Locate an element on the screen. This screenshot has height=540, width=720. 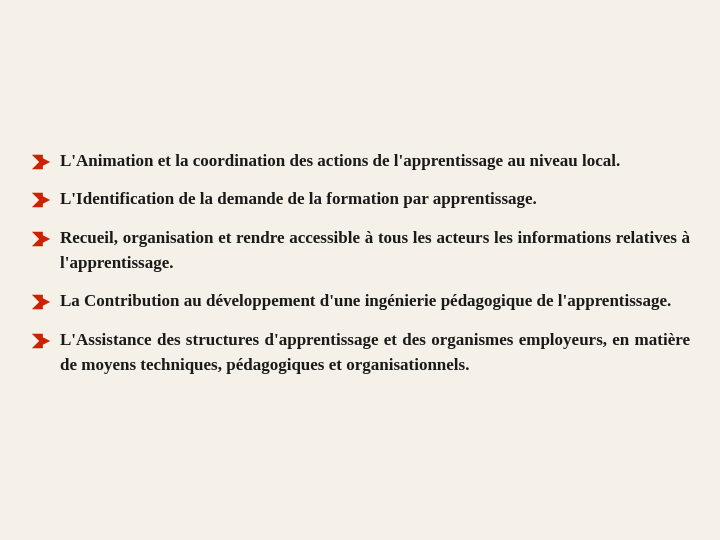
item2-text: L'Identification de la demande de la for… is located at coordinates (298, 200).